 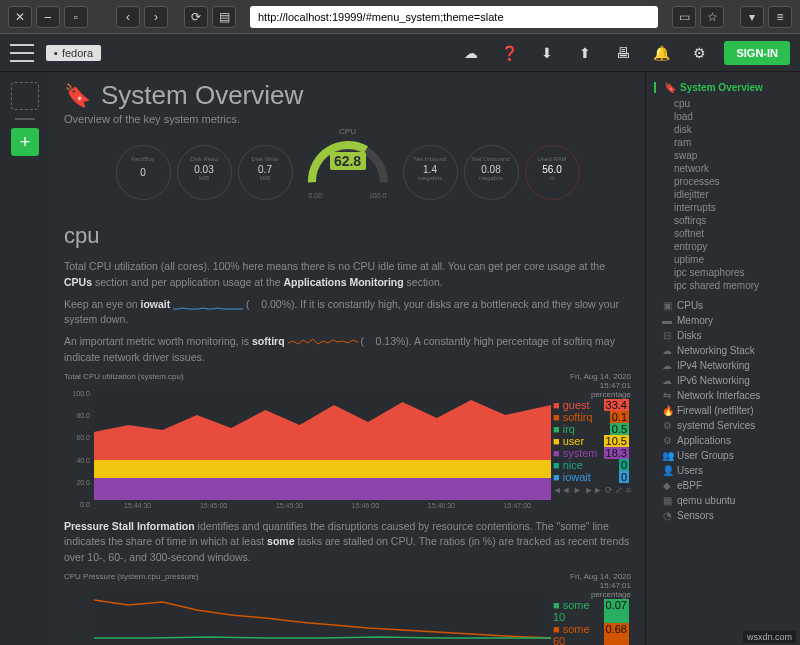 What do you see at coordinates (723, 142) in the screenshot?
I see `right-nav-sub: ram` at bounding box center [723, 142].